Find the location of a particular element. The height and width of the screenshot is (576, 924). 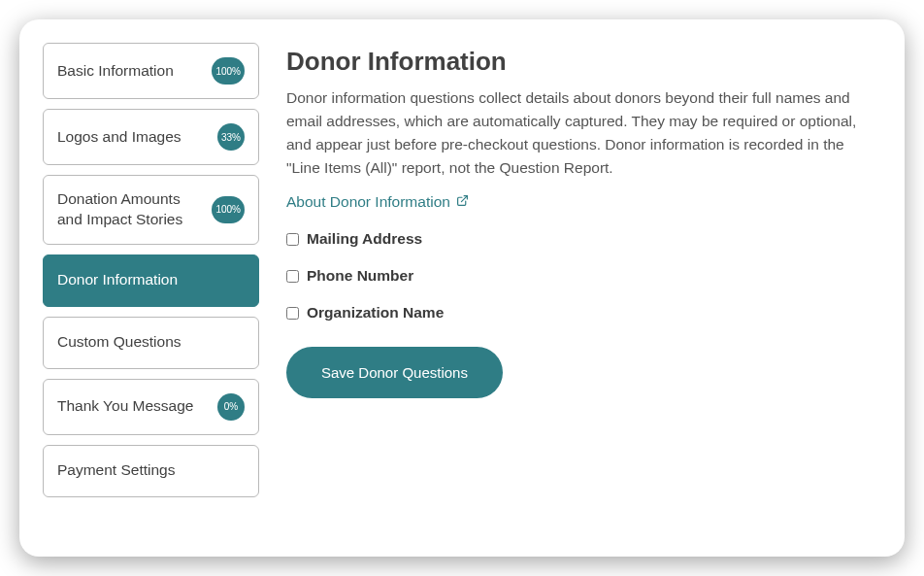

sidebar-item-thank-you-message: Thank You Message 0% is located at coordinates (151, 407).